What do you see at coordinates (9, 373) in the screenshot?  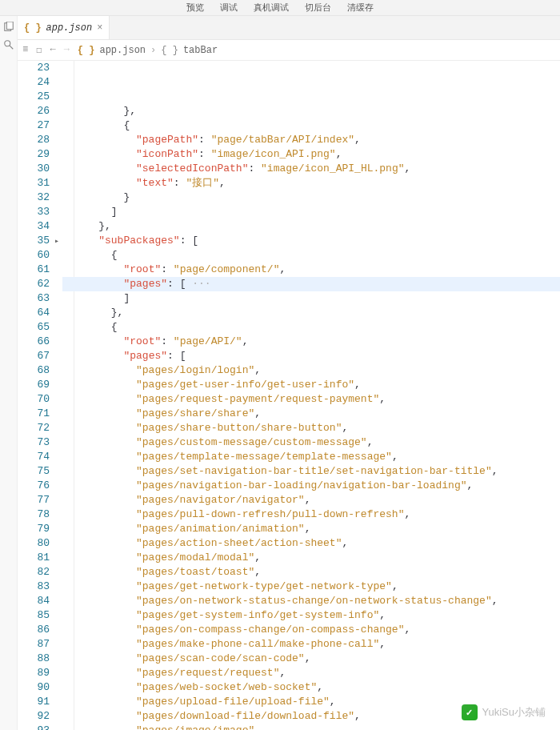 I see `activity-bar` at bounding box center [9, 373].